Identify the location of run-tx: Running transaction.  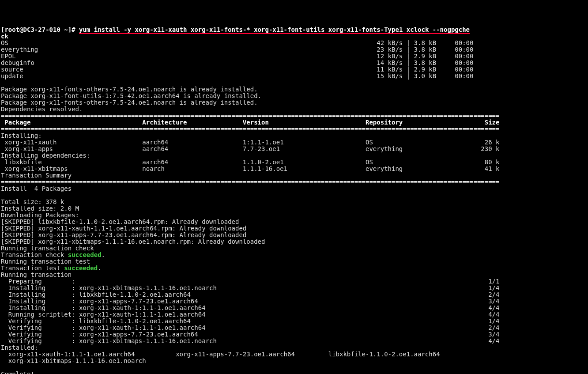
(36, 275).